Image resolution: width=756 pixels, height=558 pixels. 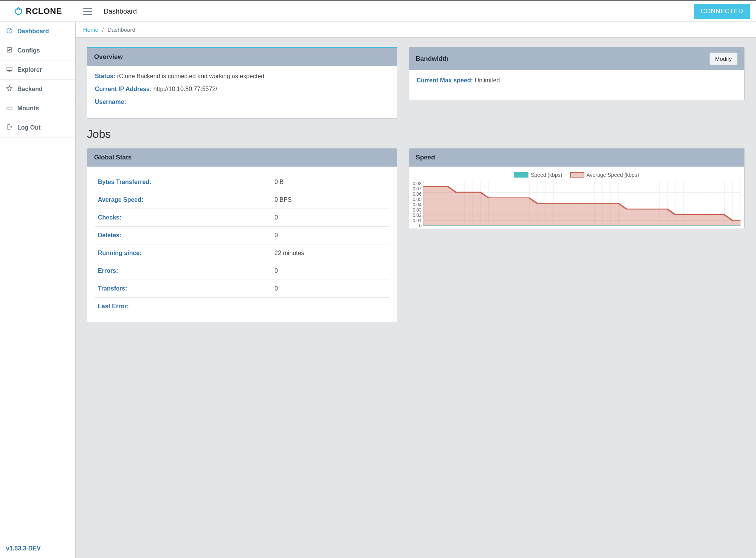 What do you see at coordinates (242, 83) in the screenshot?
I see `overview-card: Overview Status: rClone Backend is conne…` at bounding box center [242, 83].